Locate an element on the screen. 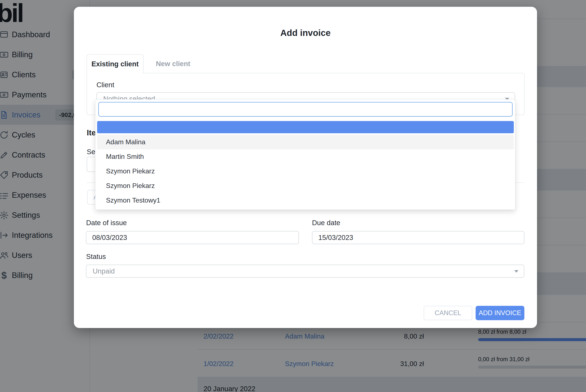 The image size is (586, 392). status-label: Status is located at coordinates (96, 256).